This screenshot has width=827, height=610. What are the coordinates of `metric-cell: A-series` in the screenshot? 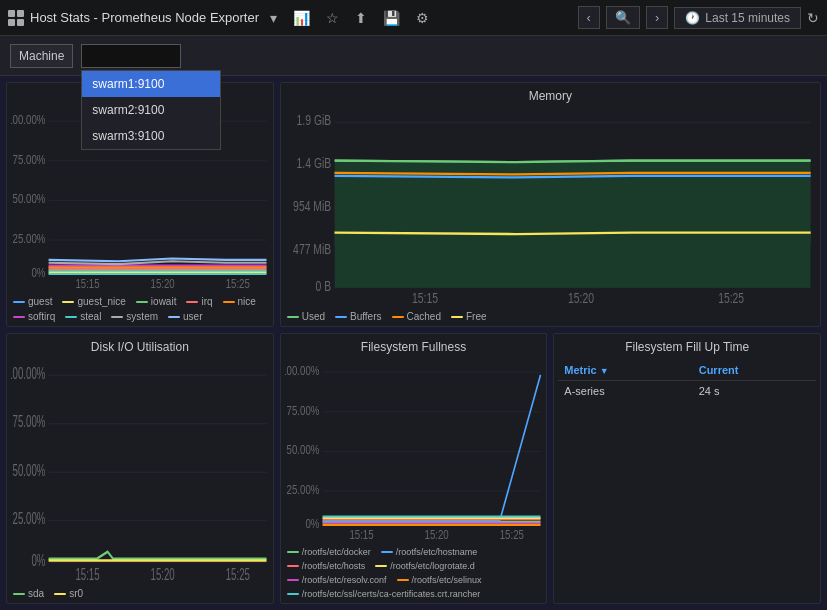 It's located at (625, 392).